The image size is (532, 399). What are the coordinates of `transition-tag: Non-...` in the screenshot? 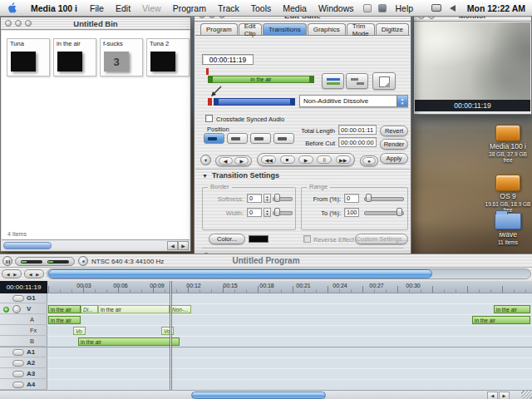 It's located at (180, 309).